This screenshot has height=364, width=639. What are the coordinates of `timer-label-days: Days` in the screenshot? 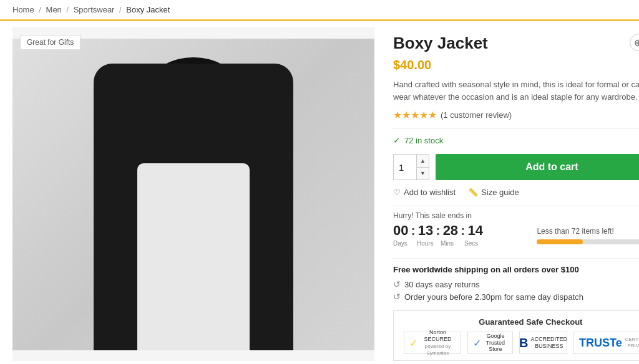 It's located at (402, 243).